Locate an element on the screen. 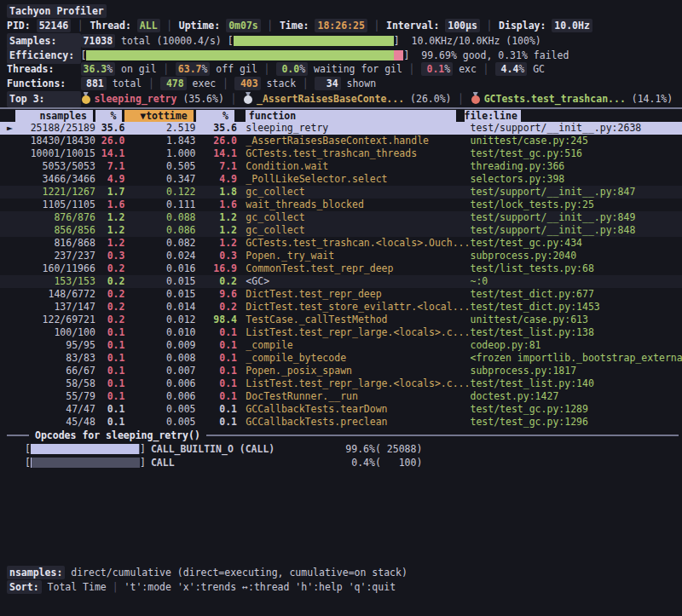 This screenshot has height=616, width=682. table-row: 1105/11051.60.1111.6wait_threads_blocked… is located at coordinates (341, 204).